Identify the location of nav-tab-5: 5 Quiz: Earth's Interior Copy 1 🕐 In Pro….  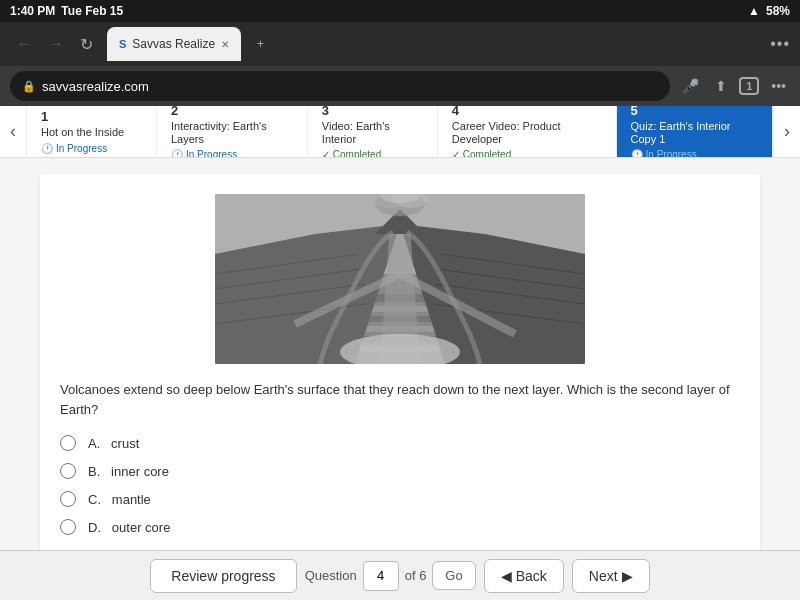
(695, 132).